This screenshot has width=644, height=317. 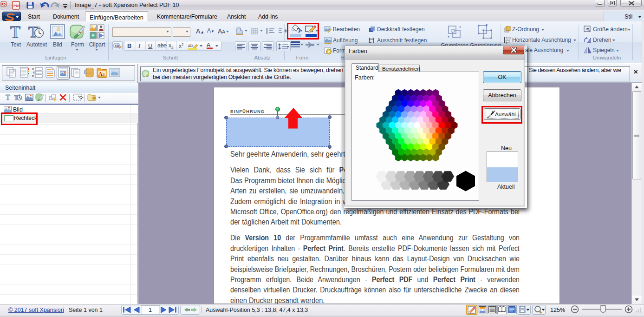 What do you see at coordinates (190, 46) in the screenshot?
I see `svg-text: ab` at bounding box center [190, 46].